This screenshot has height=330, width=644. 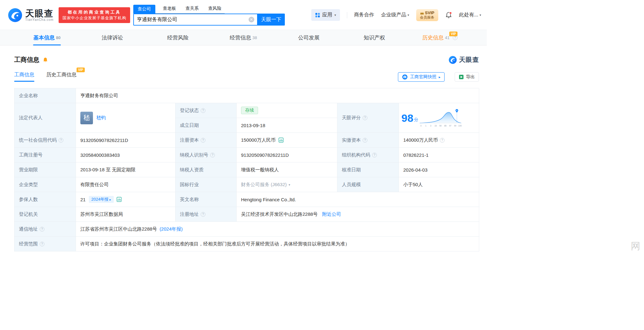 What do you see at coordinates (95, 18) in the screenshot?
I see `promo-line2: 国家中小企业发展子基金旗下机构` at bounding box center [95, 18].